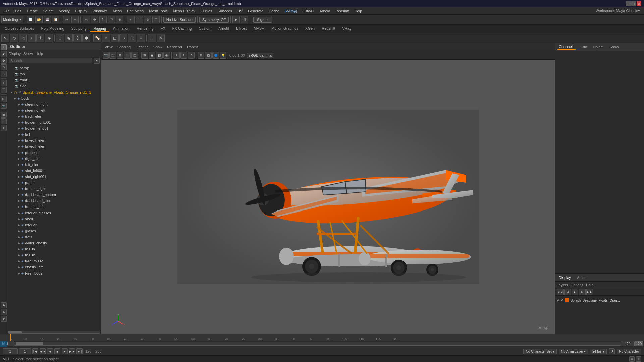  What do you see at coordinates (191, 55) in the screenshot?
I see `vp-display3: 3` at bounding box center [191, 55].